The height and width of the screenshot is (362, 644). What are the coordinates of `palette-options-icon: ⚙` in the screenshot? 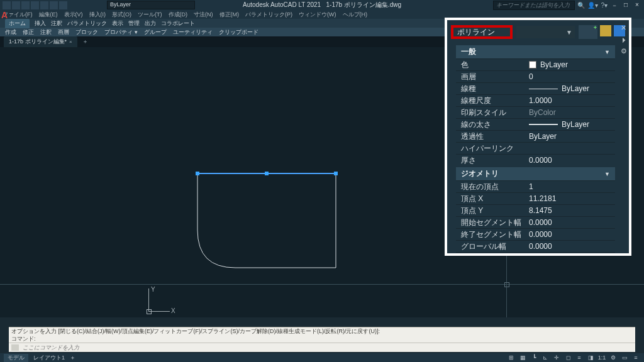 It's located at (624, 52).